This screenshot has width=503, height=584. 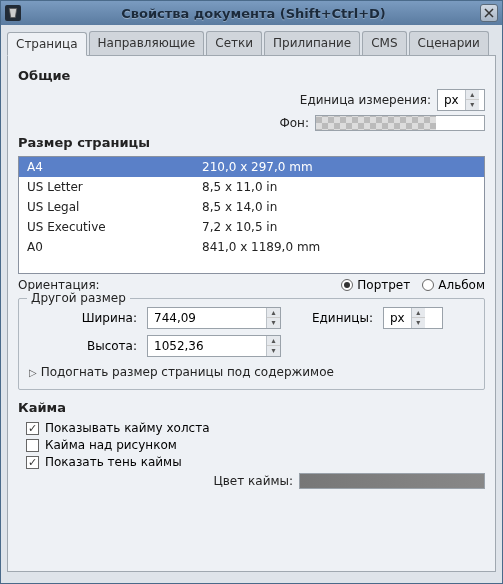 I want to click on width-label: Ширина:, so click(x=83, y=318).